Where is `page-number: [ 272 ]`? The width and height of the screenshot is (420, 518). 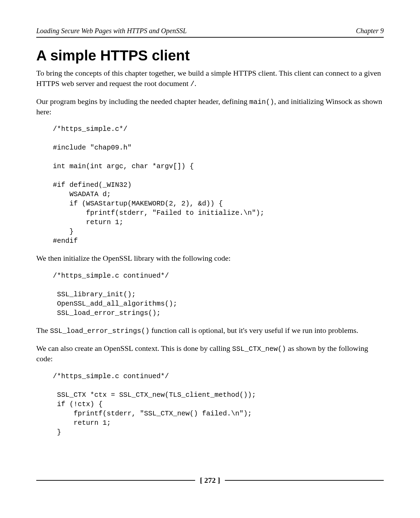
page-number: [ 272 ] is located at coordinates (210, 480).